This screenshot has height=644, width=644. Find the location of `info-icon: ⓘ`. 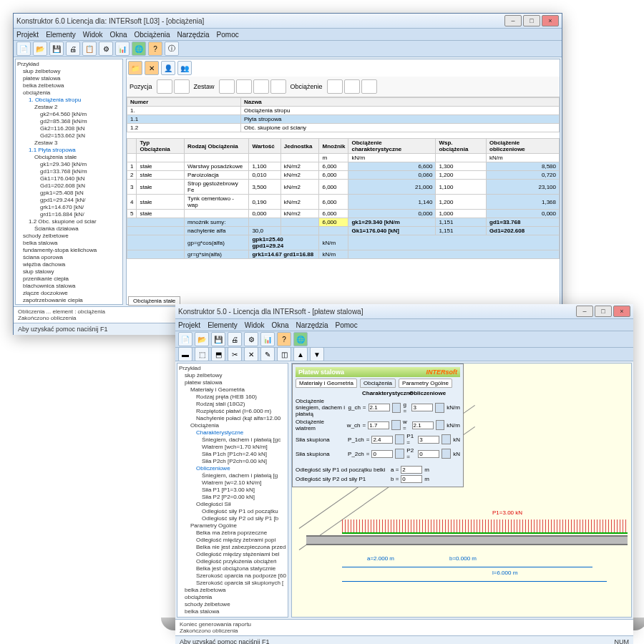

info-icon: ⓘ is located at coordinates (172, 49).